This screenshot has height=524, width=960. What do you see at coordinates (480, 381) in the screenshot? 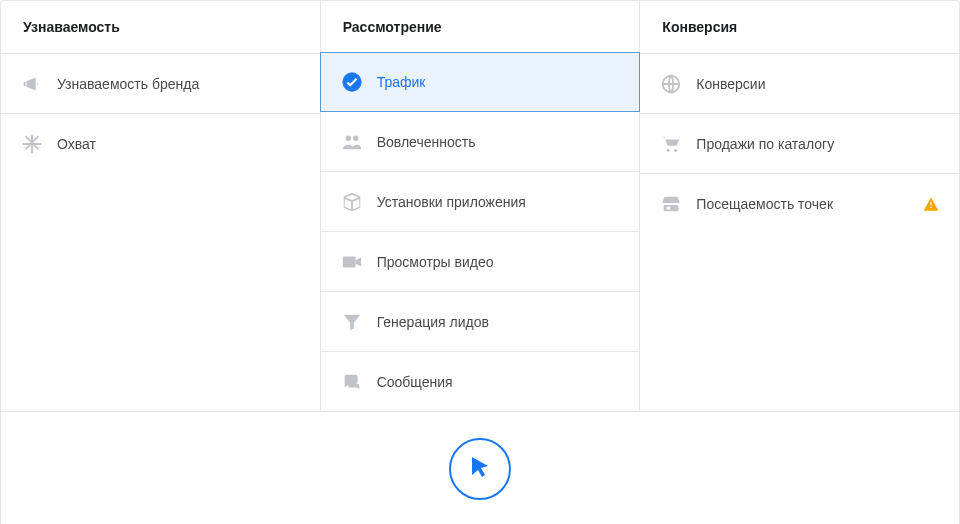
I see `objective-messages: Сообщения` at bounding box center [480, 381].